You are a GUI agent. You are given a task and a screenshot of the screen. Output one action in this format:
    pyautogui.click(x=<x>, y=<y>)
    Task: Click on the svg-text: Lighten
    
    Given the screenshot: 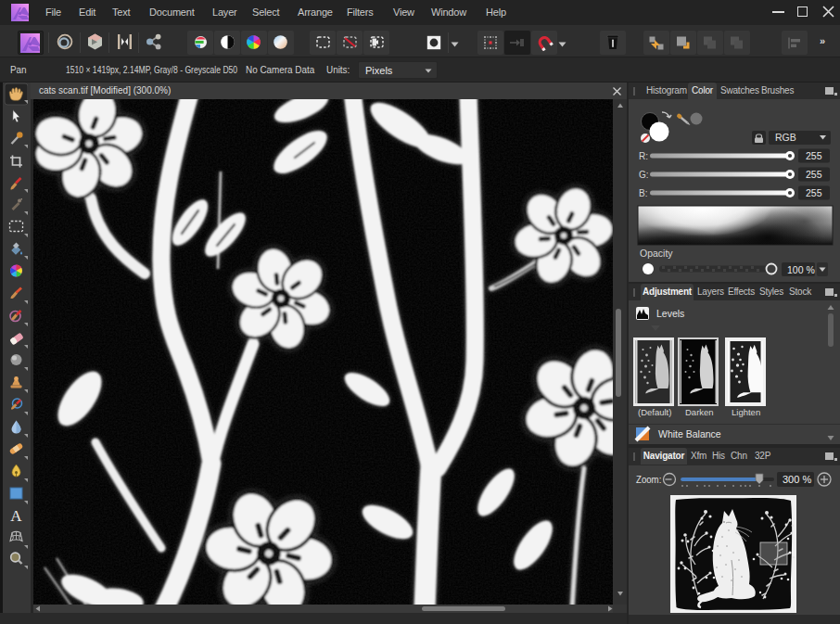 What is the action you would take?
    pyautogui.click(x=745, y=412)
    